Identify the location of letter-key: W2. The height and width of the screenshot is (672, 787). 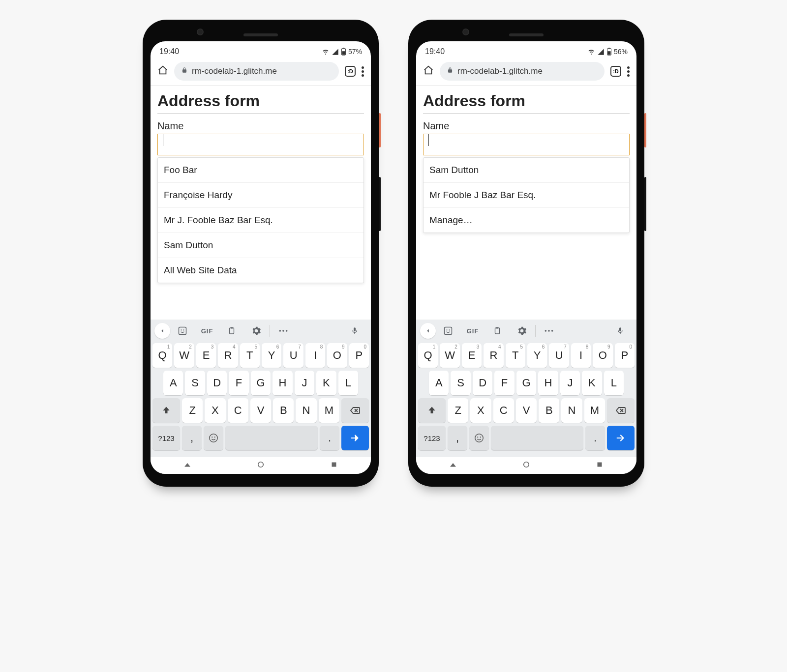
(450, 355).